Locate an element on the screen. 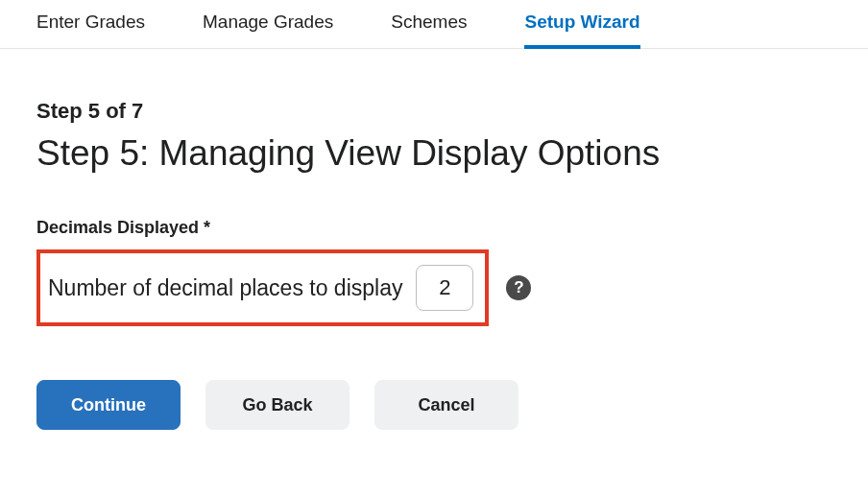 The width and height of the screenshot is (868, 497). tab-enter-grades: Enter Grades is located at coordinates (90, 30).